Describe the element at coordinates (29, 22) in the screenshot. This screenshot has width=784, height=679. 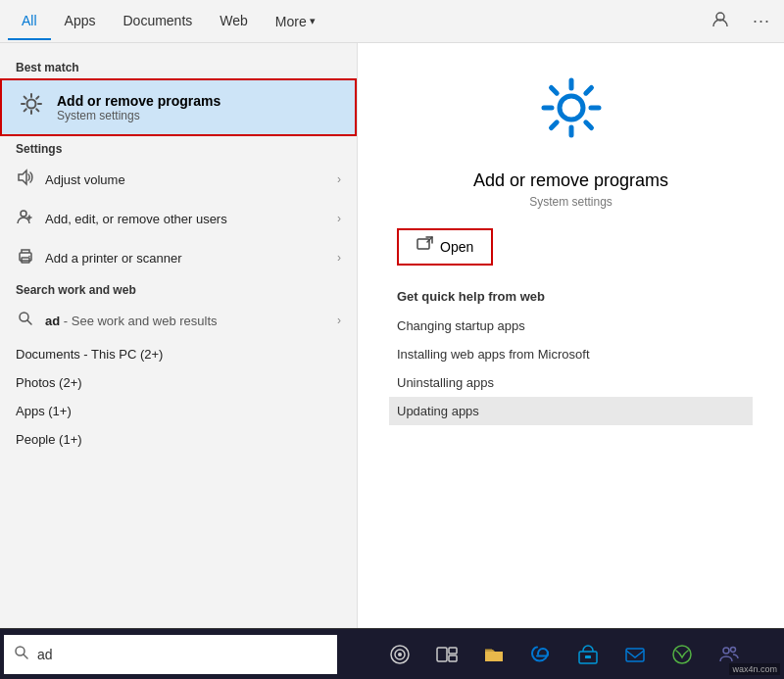
I see `tab-all: All` at that location.